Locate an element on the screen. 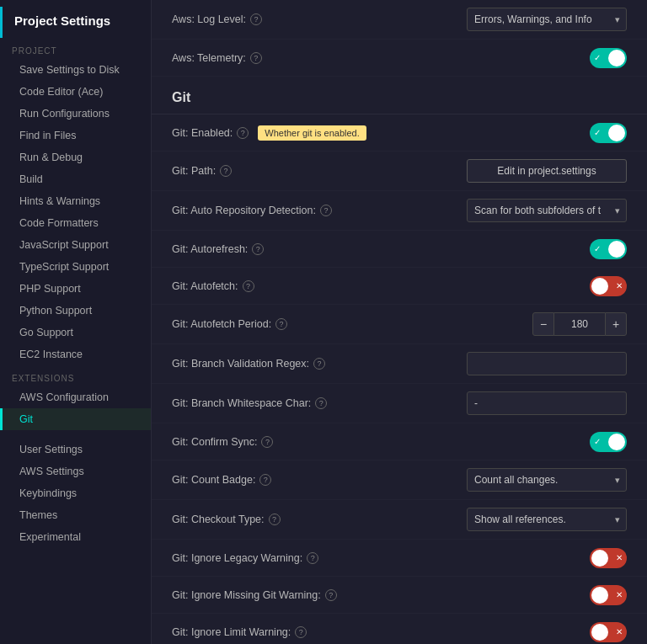  git-checkout-type-dropdown: Show all references.Local onlyRemote onl… is located at coordinates (547, 519).